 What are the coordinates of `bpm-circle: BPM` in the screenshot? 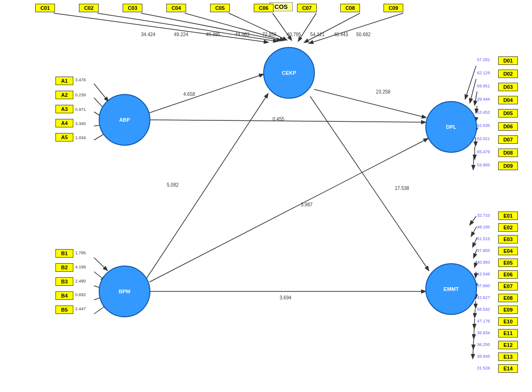 It's located at (125, 291).